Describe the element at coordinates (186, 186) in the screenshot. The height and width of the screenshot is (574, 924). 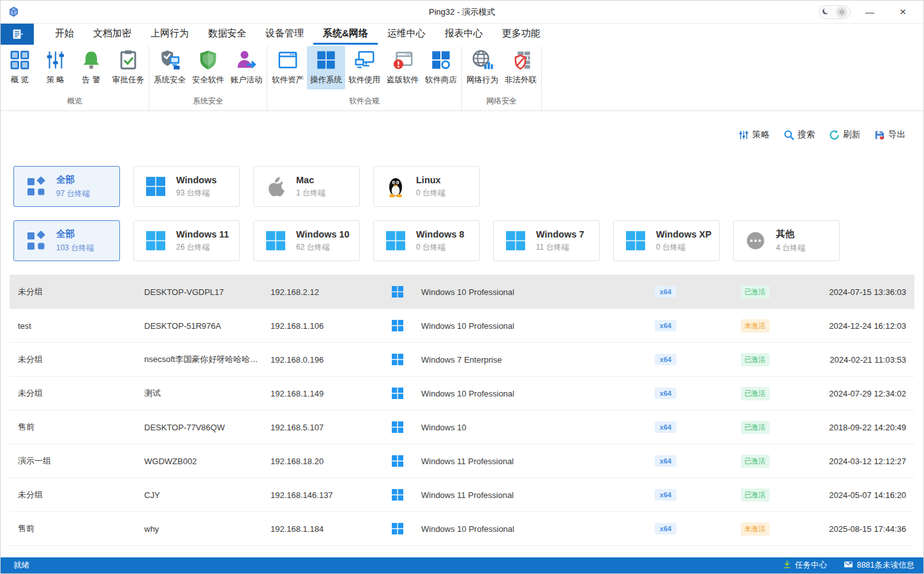
I see `filter-card: Windows 93 台终端` at that location.